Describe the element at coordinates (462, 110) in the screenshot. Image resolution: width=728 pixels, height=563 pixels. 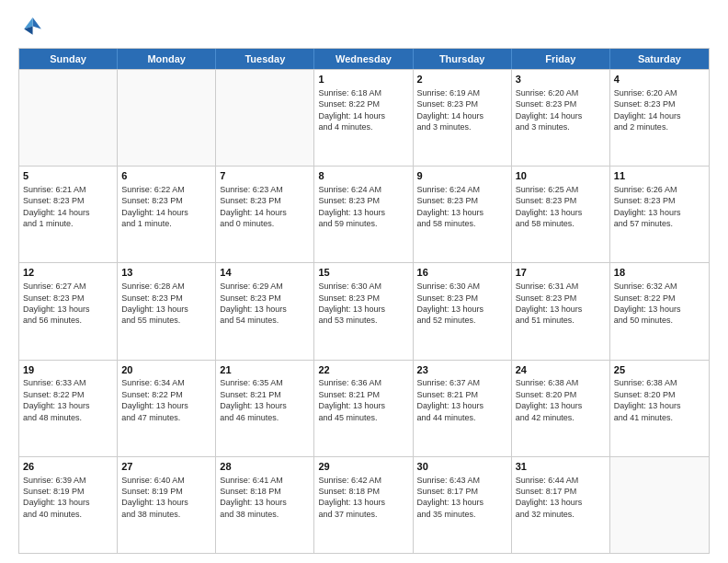
I see `cell-text: Sunrise: 6:19 AM Sunset: 8:23 PM Dayligh…` at that location.